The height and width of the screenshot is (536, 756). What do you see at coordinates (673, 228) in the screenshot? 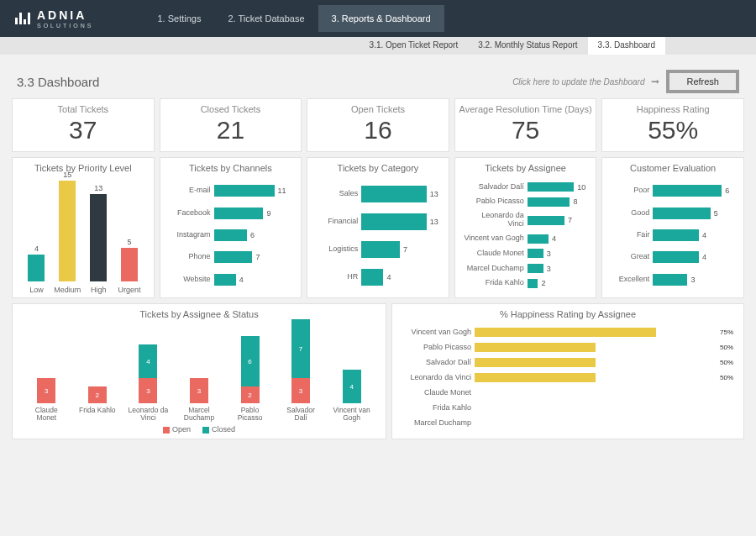
I see `panel-evaluation: Customer Evaluation Poor6Good5Fair4Great…` at bounding box center [673, 228].